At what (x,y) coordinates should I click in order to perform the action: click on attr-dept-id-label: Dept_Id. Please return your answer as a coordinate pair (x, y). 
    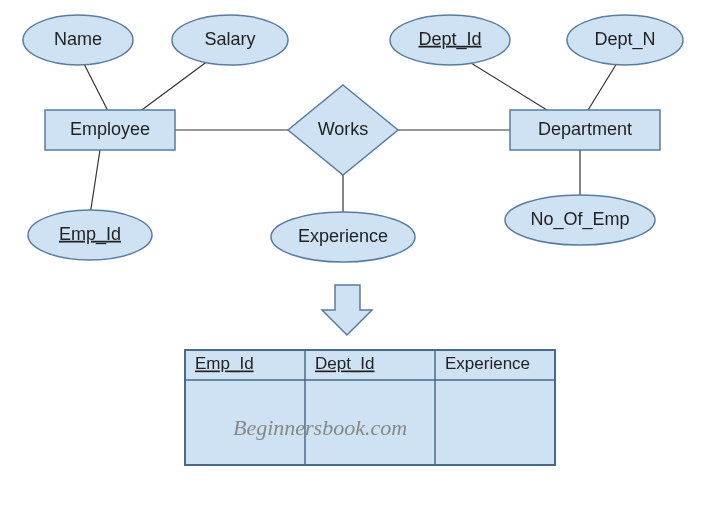
    Looking at the image, I should click on (450, 40).